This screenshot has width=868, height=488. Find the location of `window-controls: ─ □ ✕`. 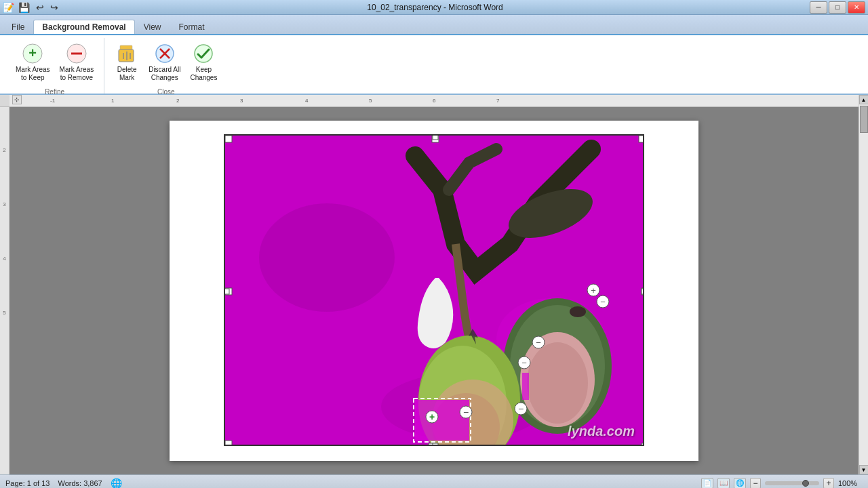

window-controls: ─ □ ✕ is located at coordinates (837, 7).